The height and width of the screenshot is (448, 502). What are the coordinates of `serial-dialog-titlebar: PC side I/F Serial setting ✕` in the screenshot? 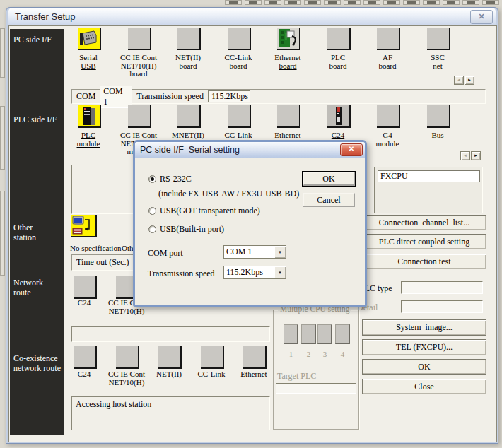 It's located at (250, 150).